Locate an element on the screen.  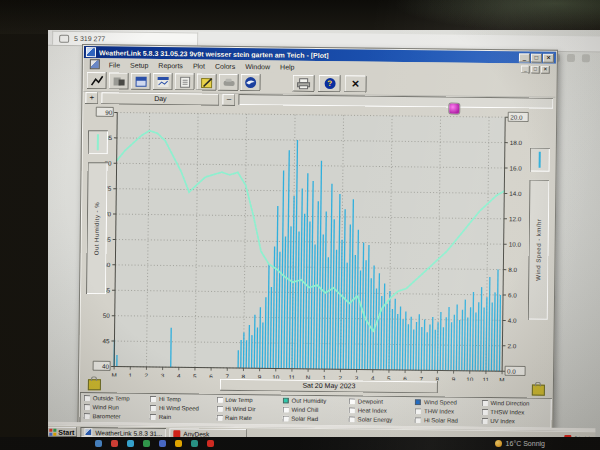
plot-variable-hi-solar-rad: Hi Solar Rad is located at coordinates (448, 420).